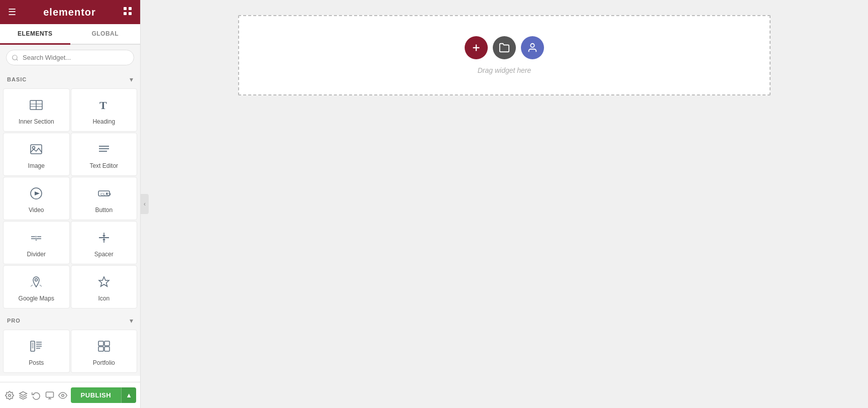  What do you see at coordinates (504, 48) in the screenshot?
I see `folder-button` at bounding box center [504, 48].